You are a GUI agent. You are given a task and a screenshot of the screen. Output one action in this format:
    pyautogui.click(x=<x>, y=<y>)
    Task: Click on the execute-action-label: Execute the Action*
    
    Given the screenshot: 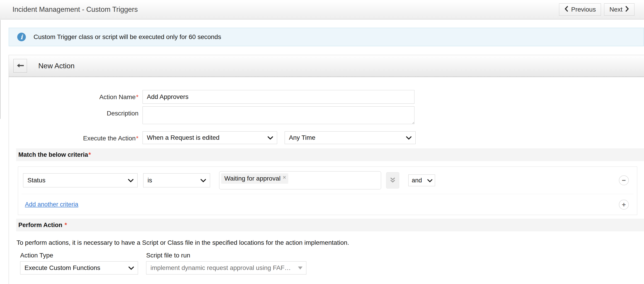 What is the action you would take?
    pyautogui.click(x=74, y=137)
    